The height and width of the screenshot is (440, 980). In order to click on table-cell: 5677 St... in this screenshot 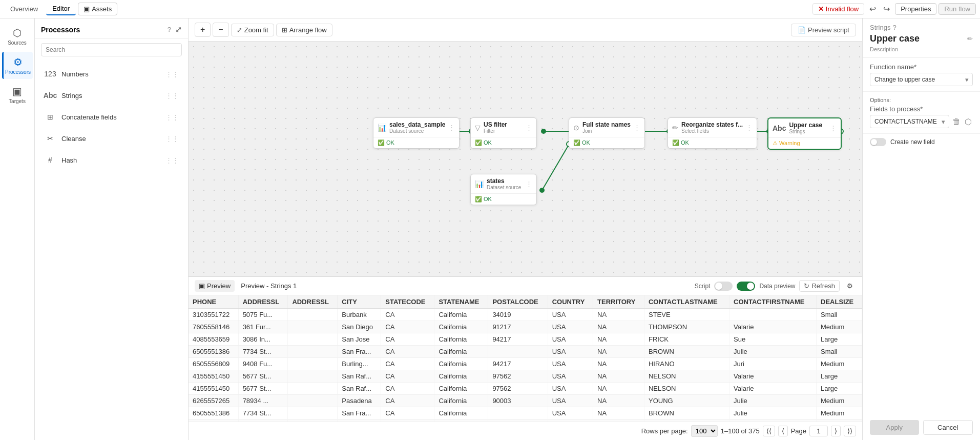, I will do `click(263, 389)`.